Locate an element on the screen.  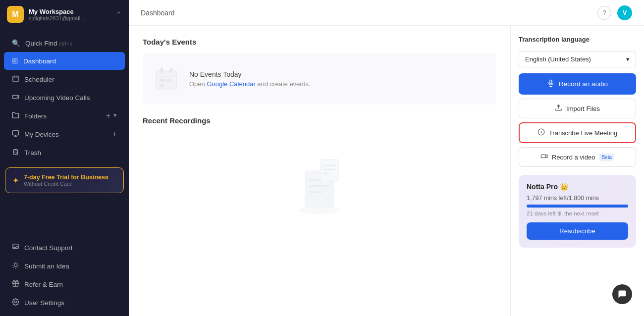
idea-icon is located at coordinates (16, 266).